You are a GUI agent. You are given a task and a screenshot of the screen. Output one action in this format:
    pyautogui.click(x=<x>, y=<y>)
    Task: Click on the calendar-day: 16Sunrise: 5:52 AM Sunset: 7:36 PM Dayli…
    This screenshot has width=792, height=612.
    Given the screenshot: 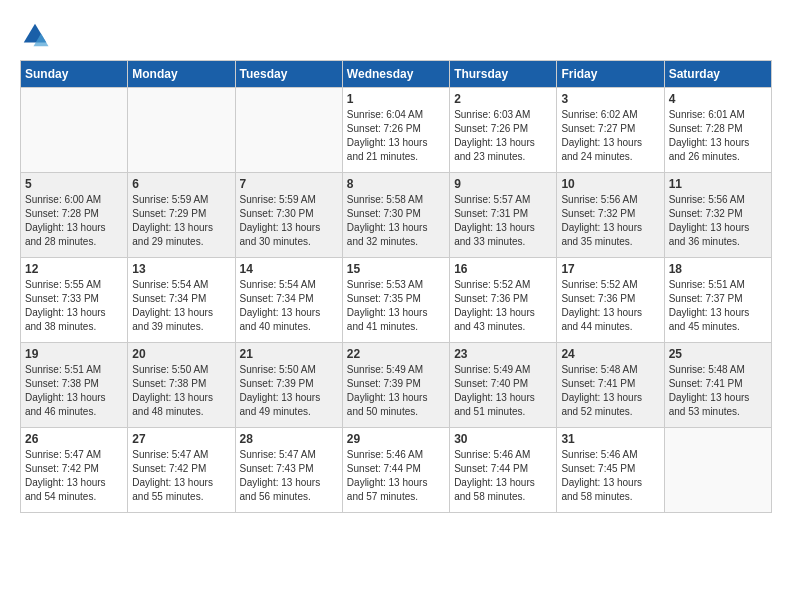 What is the action you would take?
    pyautogui.click(x=504, y=300)
    